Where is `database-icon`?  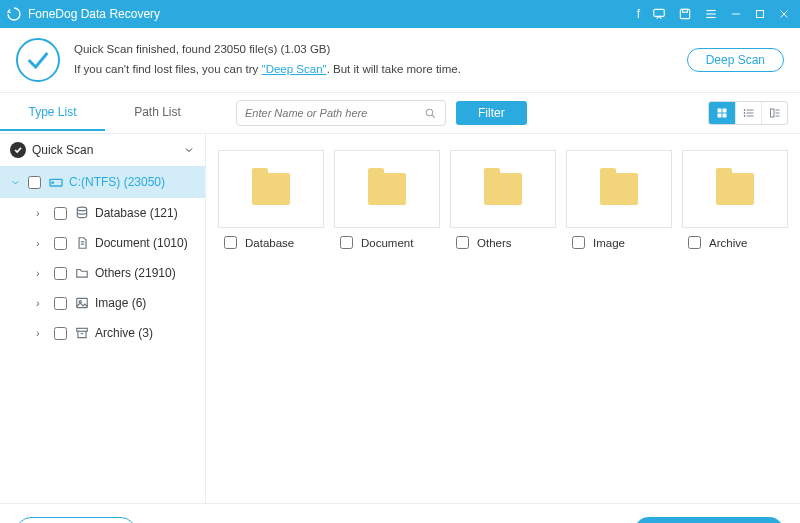
database-icon is located at coordinates (82, 213).